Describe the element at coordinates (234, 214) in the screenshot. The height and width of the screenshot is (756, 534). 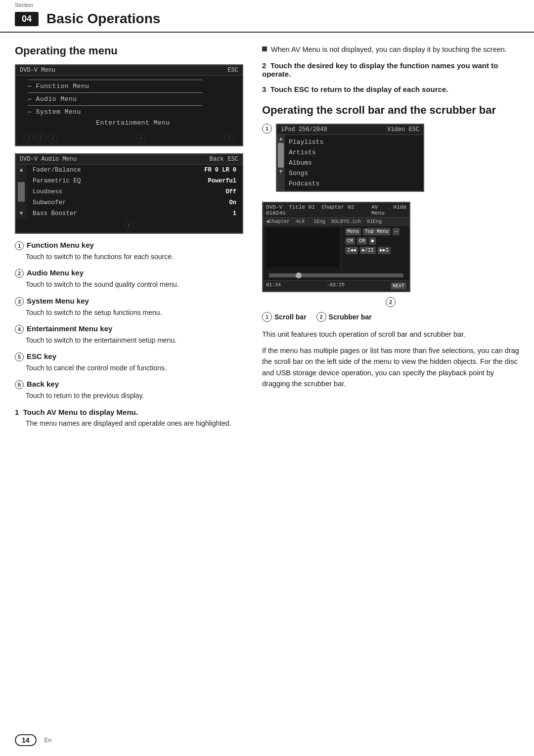
I see `row5-val: 1` at that location.